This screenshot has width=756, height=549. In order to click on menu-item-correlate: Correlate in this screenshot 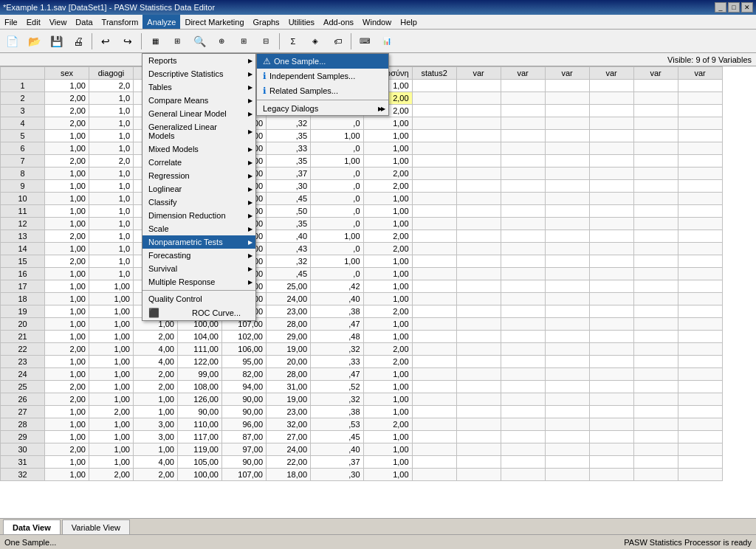, I will do `click(199, 162)`.